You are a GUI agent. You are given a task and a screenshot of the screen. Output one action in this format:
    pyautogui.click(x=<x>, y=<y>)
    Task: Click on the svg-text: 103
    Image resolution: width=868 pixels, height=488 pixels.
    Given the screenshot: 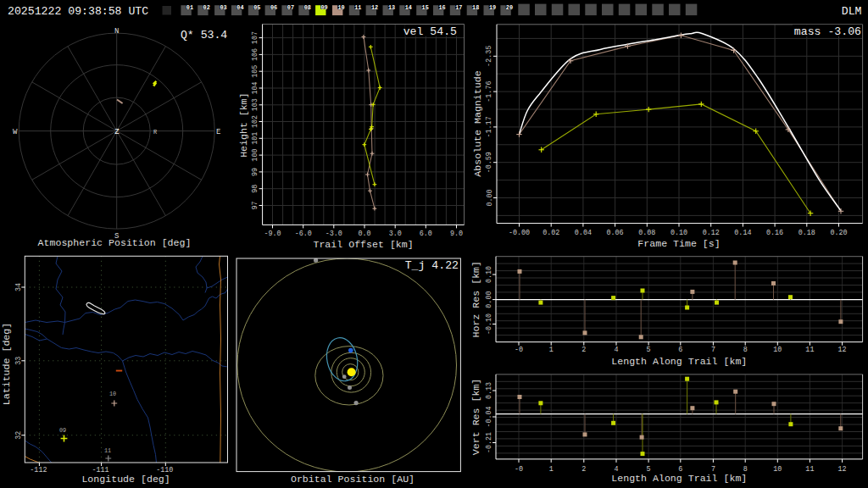 What is the action you would take?
    pyautogui.click(x=255, y=105)
    